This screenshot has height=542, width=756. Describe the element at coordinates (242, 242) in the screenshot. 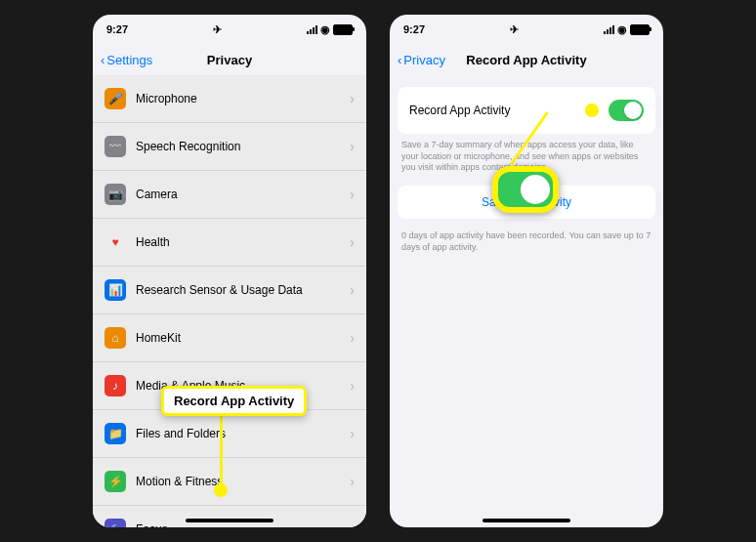

I see `row-label: Health` at that location.